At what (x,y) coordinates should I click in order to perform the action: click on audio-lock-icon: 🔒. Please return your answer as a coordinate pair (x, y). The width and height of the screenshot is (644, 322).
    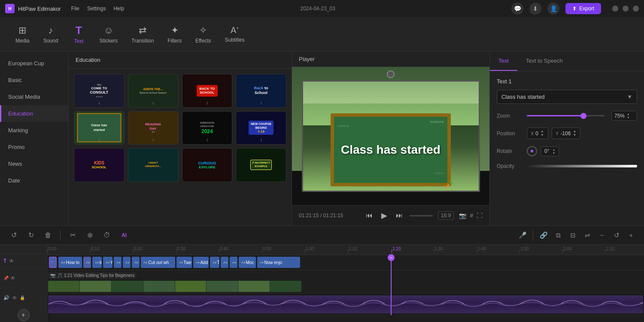
    Looking at the image, I should click on (22, 298).